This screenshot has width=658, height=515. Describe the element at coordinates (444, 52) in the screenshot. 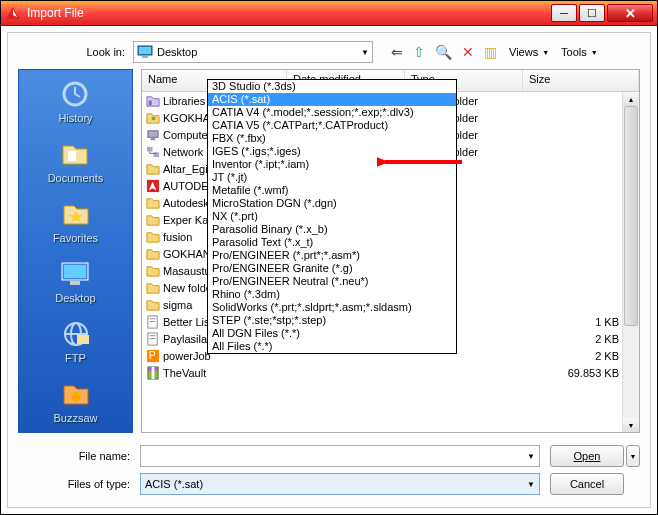

I see `search-icon: 🔍` at that location.